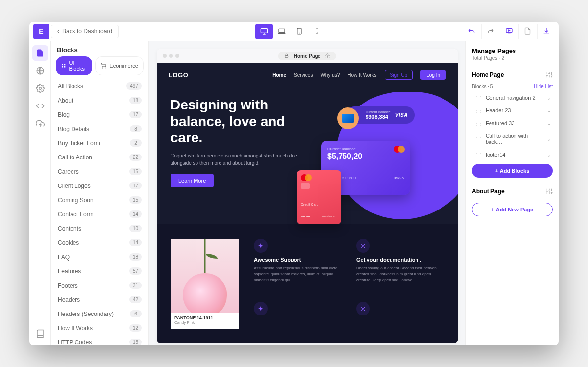 The width and height of the screenshot is (588, 367). Describe the element at coordinates (264, 31) in the screenshot. I see `desktop-view-button` at that location.